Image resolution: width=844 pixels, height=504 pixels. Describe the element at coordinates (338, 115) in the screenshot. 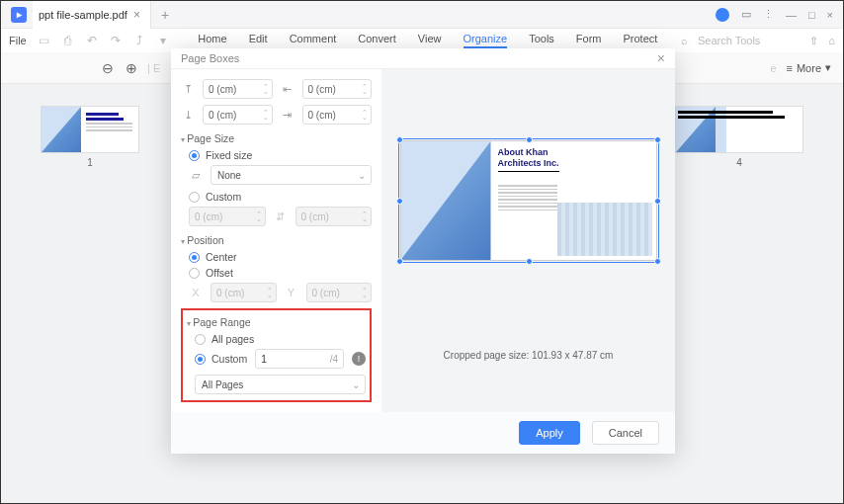

I see `margin-right-input: 0 (cm)` at that location.